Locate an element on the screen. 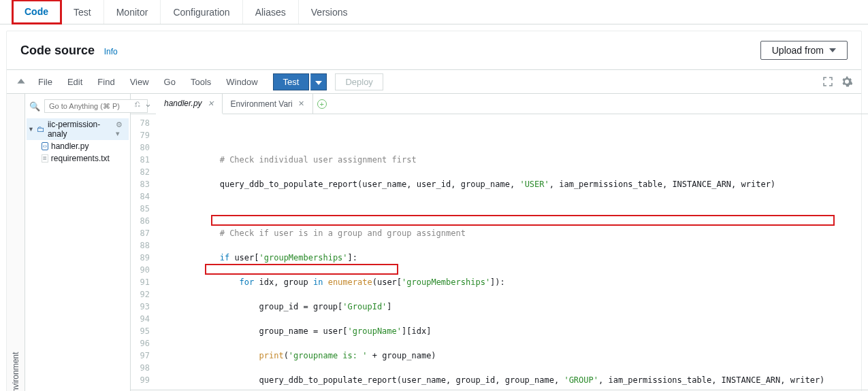 The height and width of the screenshot is (391, 868). test-run-button: Test is located at coordinates (291, 82).